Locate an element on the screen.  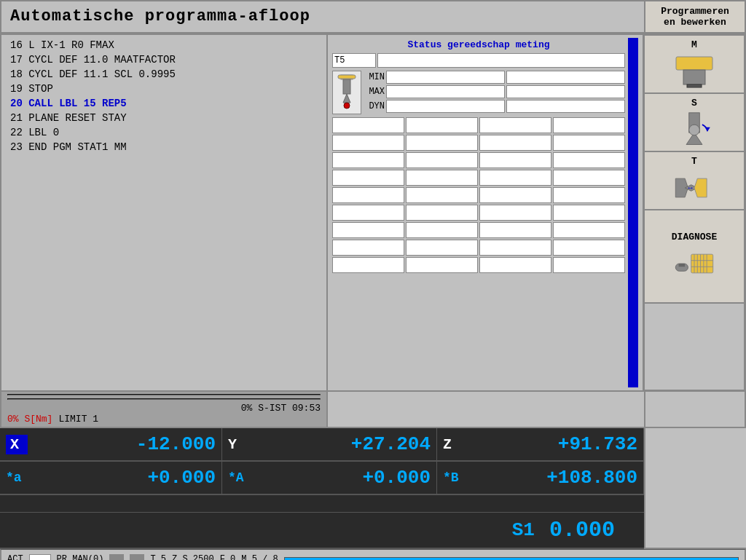
s1-label: S1 is located at coordinates (523, 530).